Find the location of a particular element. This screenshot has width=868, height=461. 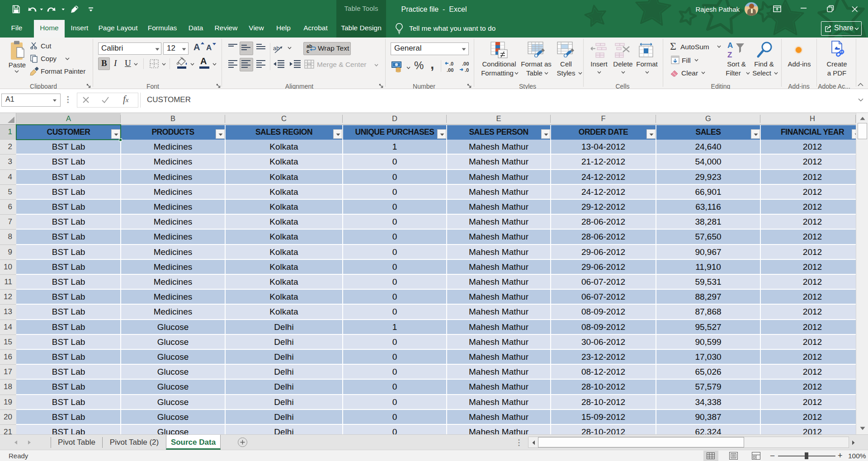

svg-text: Z is located at coordinates (730, 55).